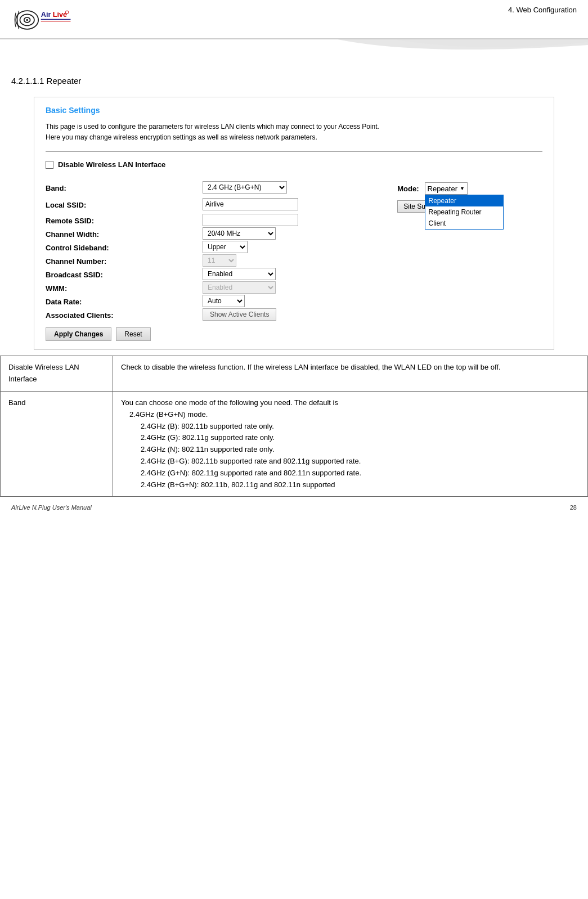  Describe the element at coordinates (294, 273) in the screenshot. I see `broadcast-ssid-row: Broadcast SSID: Enabled` at that location.